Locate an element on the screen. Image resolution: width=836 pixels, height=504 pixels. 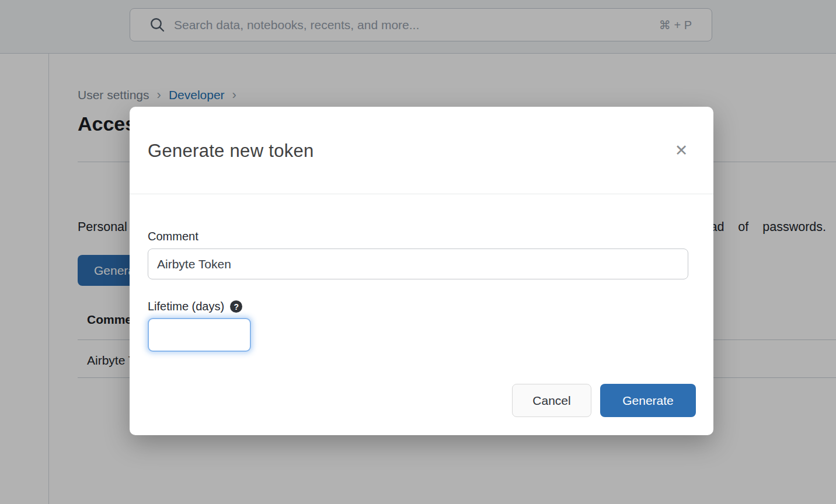
comment-label: Comment is located at coordinates (173, 237).